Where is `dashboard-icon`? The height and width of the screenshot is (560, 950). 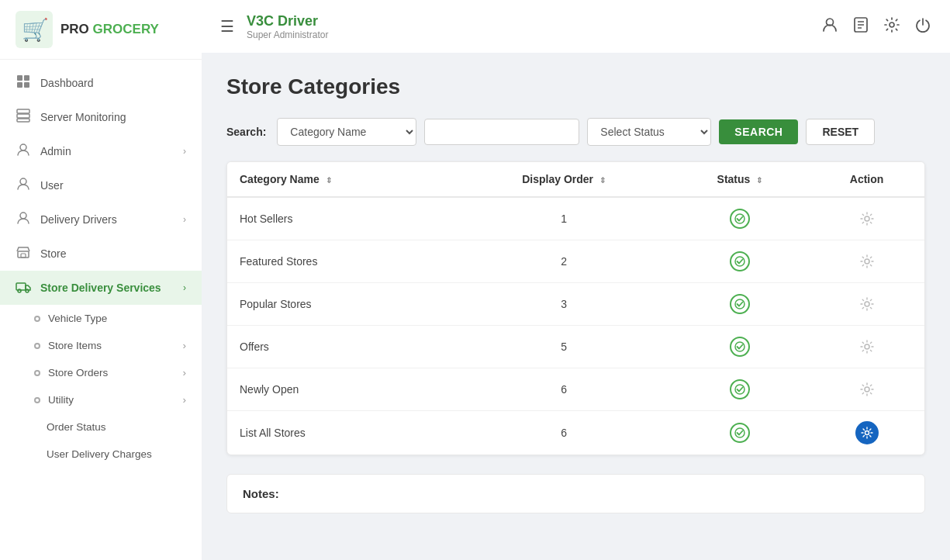
dashboard-icon is located at coordinates (23, 83).